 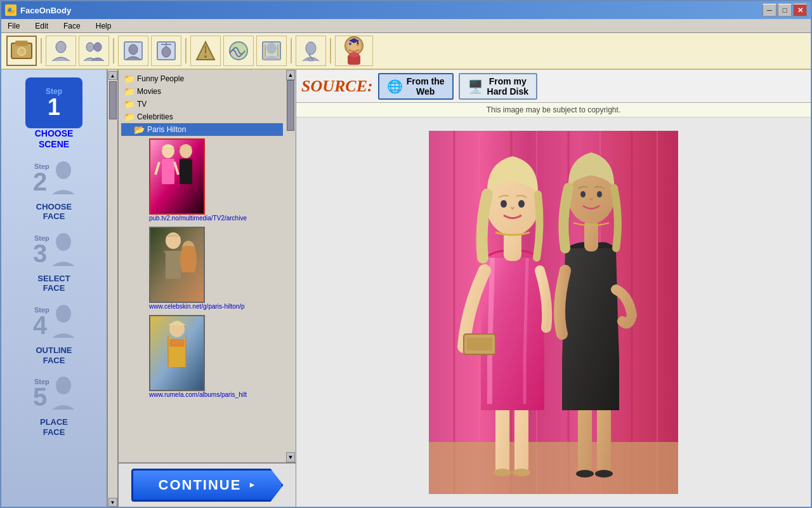 I want to click on step-3-icon: Step 3, so click(x=54, y=251).